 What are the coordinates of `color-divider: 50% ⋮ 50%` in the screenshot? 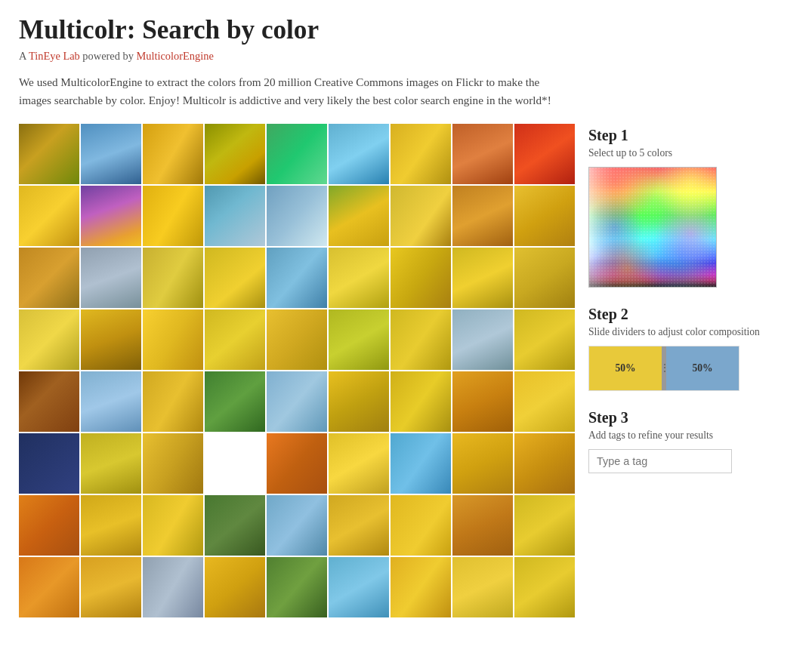 It's located at (664, 368).